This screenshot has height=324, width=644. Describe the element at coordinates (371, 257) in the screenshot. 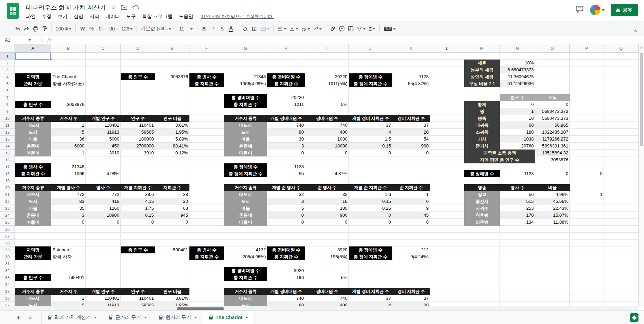

I see `cell-J30: 총 정예 지휘관 수` at that location.